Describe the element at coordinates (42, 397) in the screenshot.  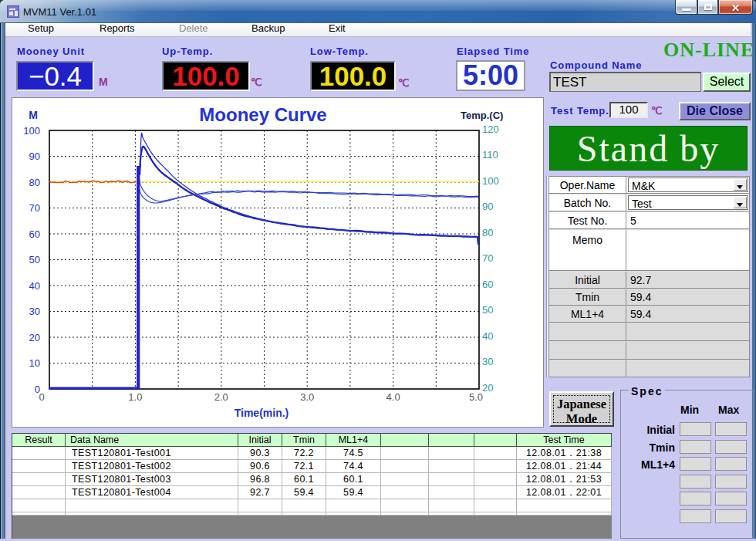
I see `svg-text: 0` at that location.